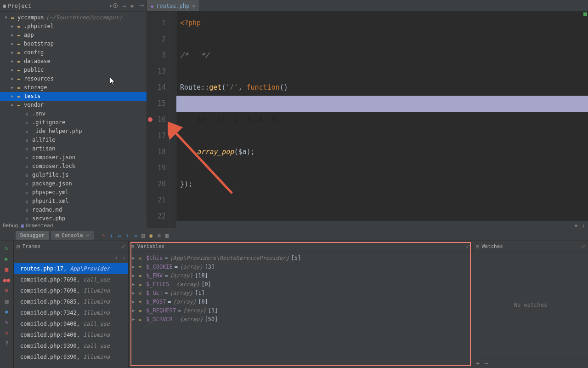 The width and height of the screenshot is (588, 368). Describe the element at coordinates (74, 62) in the screenshot. I see `tree-folder: ▶▬database` at that location.